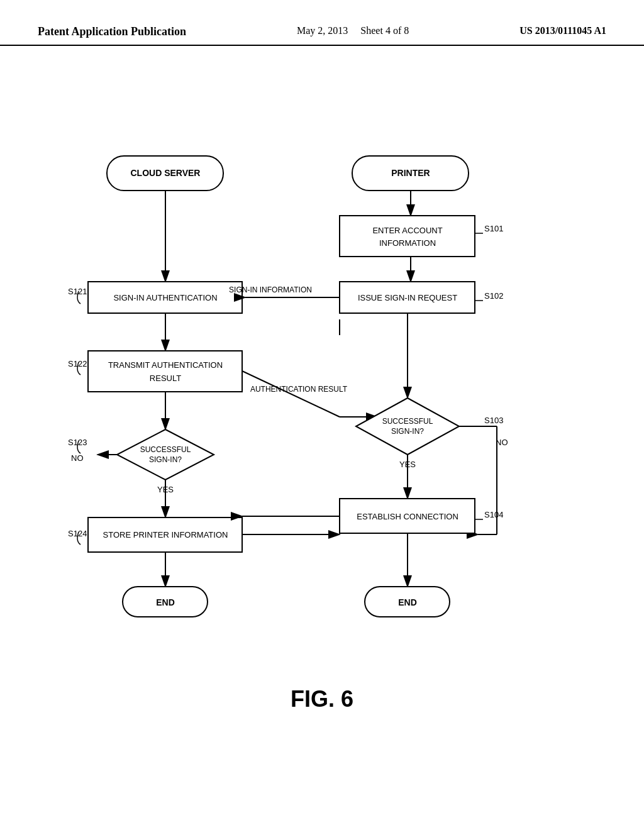 The image size is (644, 830). Describe the element at coordinates (166, 534) in the screenshot. I see `svg-text: STORE PRINTER INFORMATION` at that location.